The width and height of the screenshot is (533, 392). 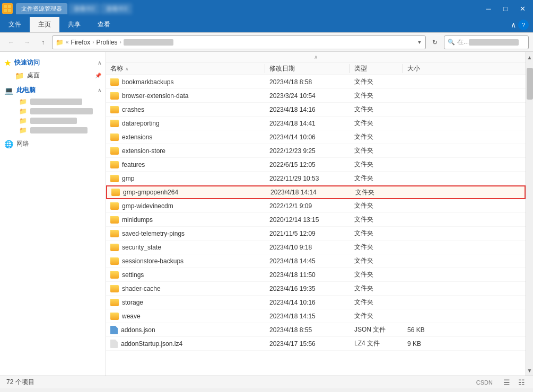 What do you see at coordinates (316, 123) in the screenshot?
I see `table-row: datareporting 2023/4/18 14:41 文件夹` at bounding box center [316, 123].